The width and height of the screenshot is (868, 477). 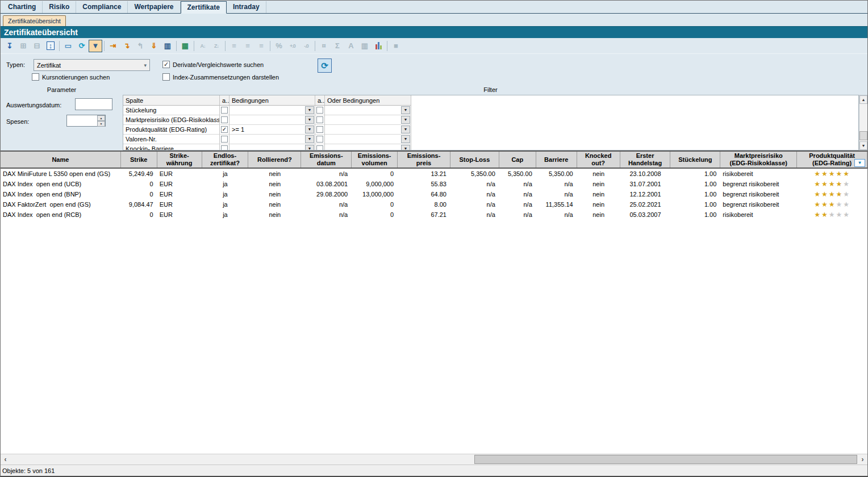 What do you see at coordinates (101, 124) in the screenshot?
I see `spin-down-icon: ▼` at bounding box center [101, 124].